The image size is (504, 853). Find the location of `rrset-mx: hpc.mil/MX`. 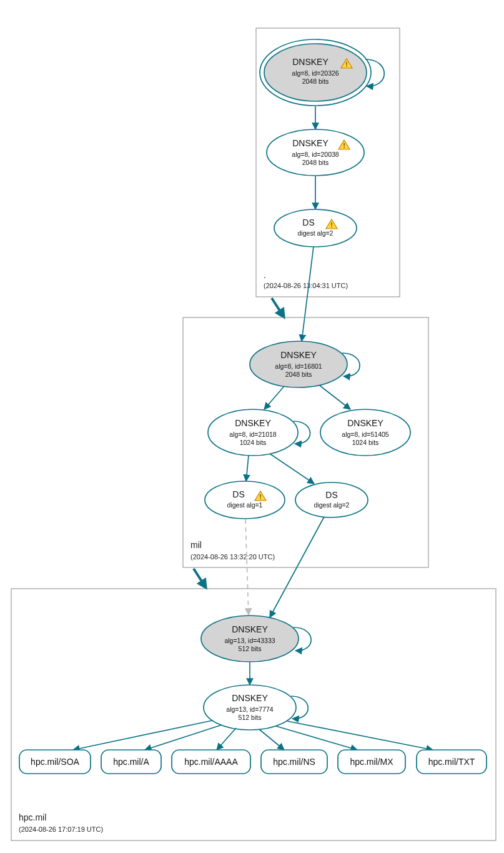

rrset-mx: hpc.mil/MX is located at coordinates (372, 762).